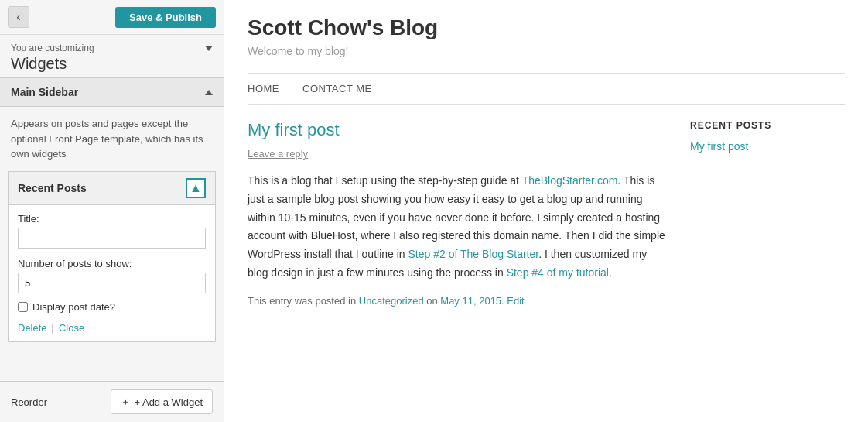 The height and width of the screenshot is (422, 868). What do you see at coordinates (546, 28) in the screenshot?
I see `blog-title: Scott Chow's Blog` at bounding box center [546, 28].